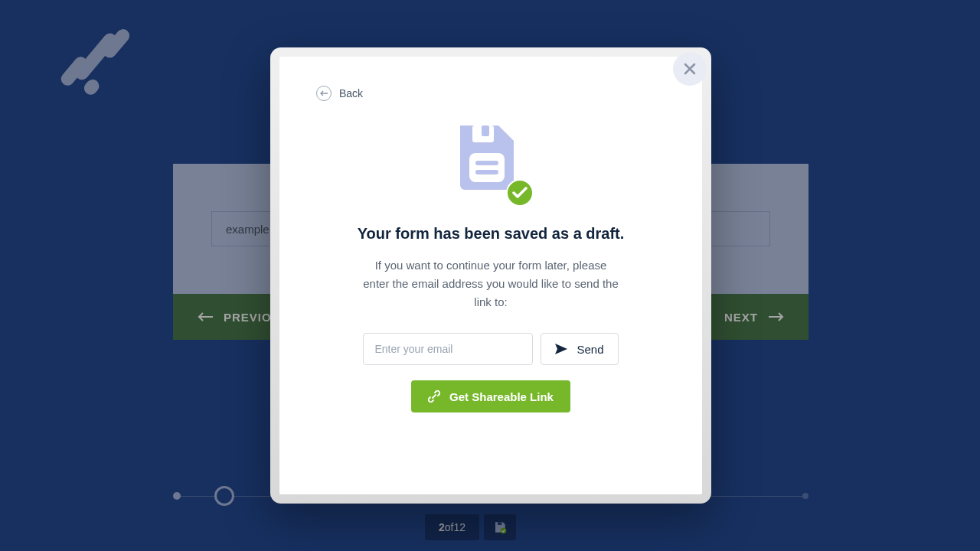 The height and width of the screenshot is (551, 980). What do you see at coordinates (340, 93) in the screenshot?
I see `back-button: Back` at bounding box center [340, 93].